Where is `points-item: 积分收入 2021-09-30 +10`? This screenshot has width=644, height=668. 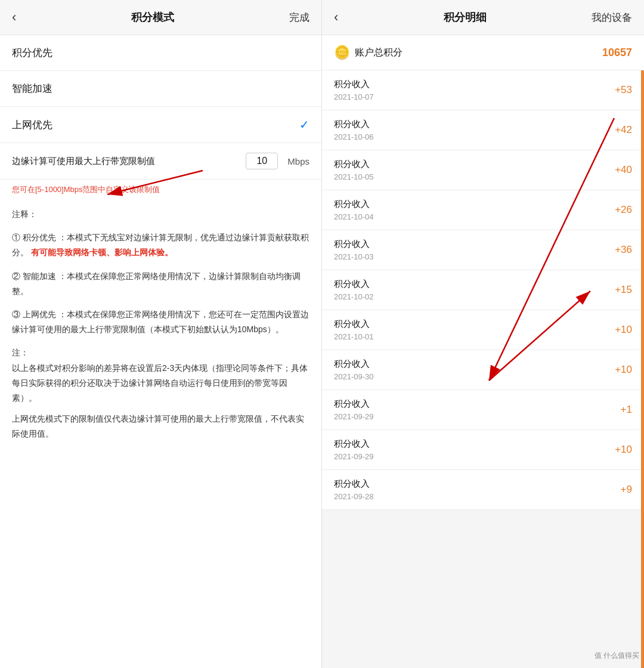 points-item: 积分收入 2021-09-30 +10 is located at coordinates (483, 370).